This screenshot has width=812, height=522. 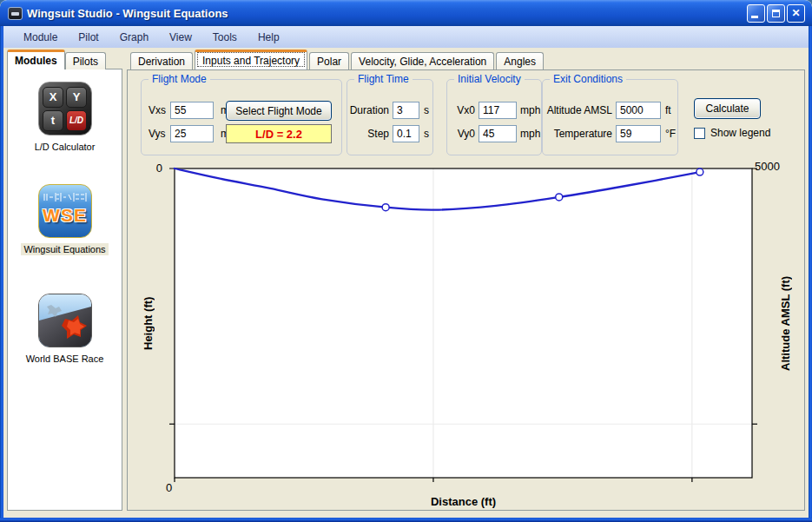 What do you see at coordinates (406, 519) in the screenshot?
I see `window-border-bottom` at bounding box center [406, 519].